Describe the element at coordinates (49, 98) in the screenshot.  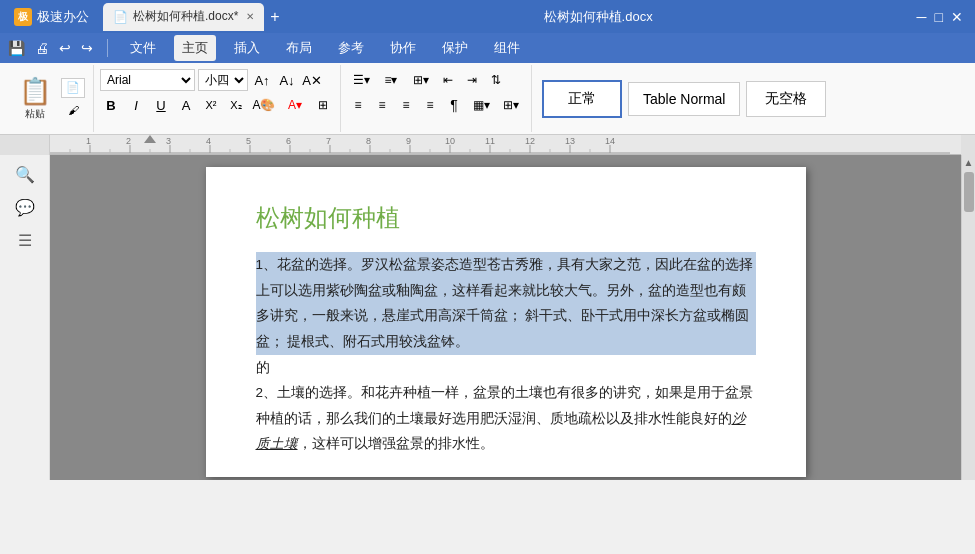
I see `paste-group: 📋 粘贴 📄 🖌` at that location.